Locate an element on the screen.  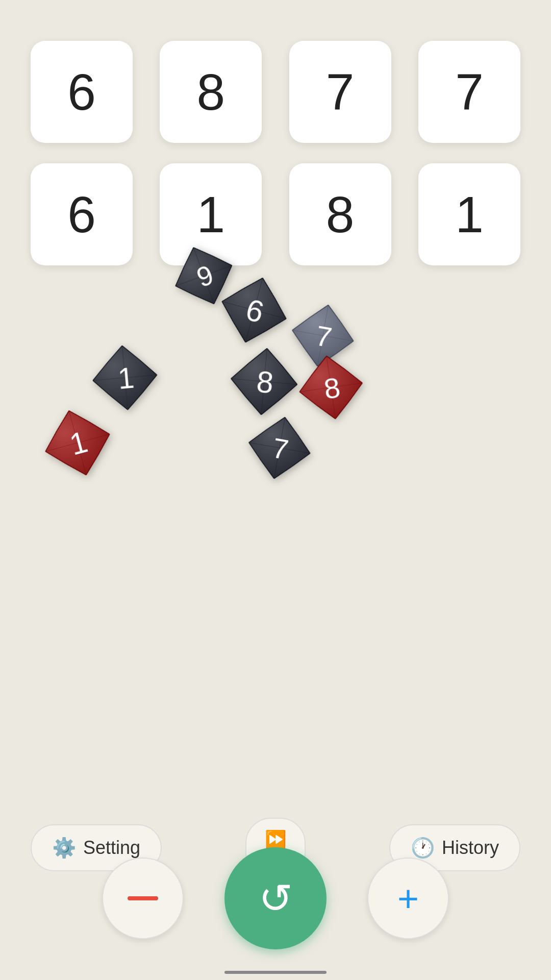
result-tile-r1c4: 7 is located at coordinates (469, 92).